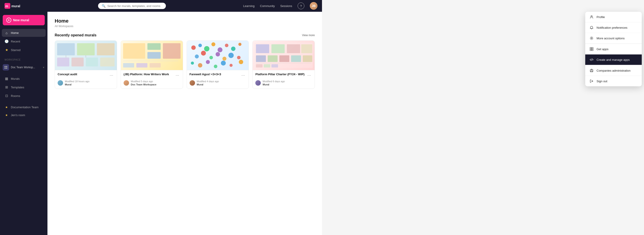  I want to click on sidebar-item-jens-room: ★ Jen's room, so click(24, 115).